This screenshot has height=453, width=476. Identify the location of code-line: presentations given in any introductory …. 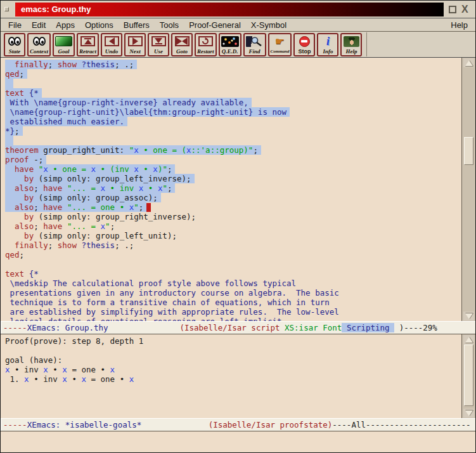
(233, 293).